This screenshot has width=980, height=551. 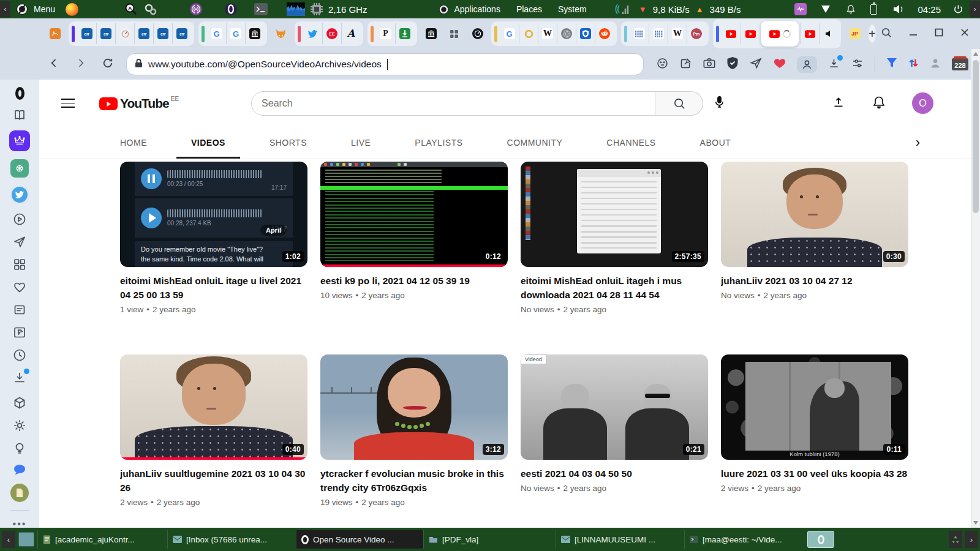 What do you see at coordinates (217, 34) in the screenshot?
I see `browser-tab: G` at bounding box center [217, 34].